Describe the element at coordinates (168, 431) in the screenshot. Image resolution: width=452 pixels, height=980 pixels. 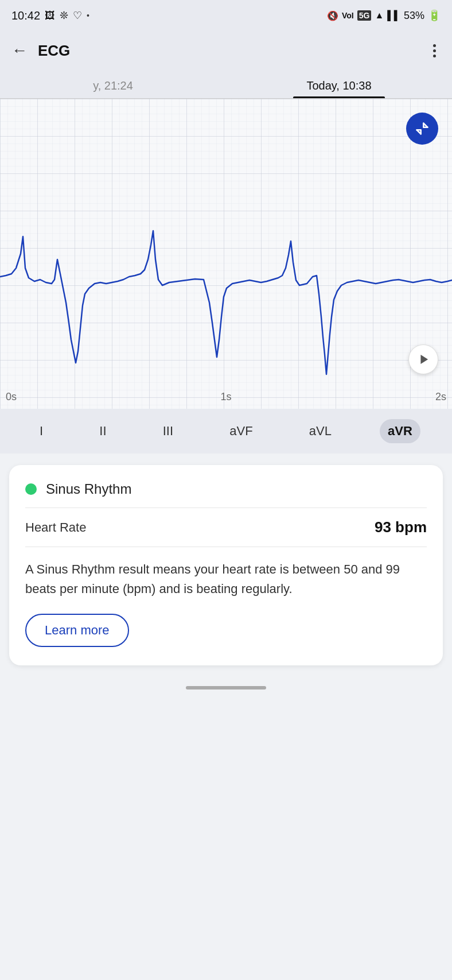
I see `lead-button-III: III` at that location.